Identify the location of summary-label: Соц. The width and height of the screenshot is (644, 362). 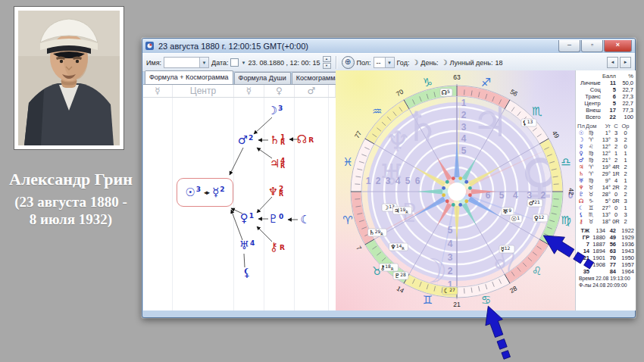
(589, 89).